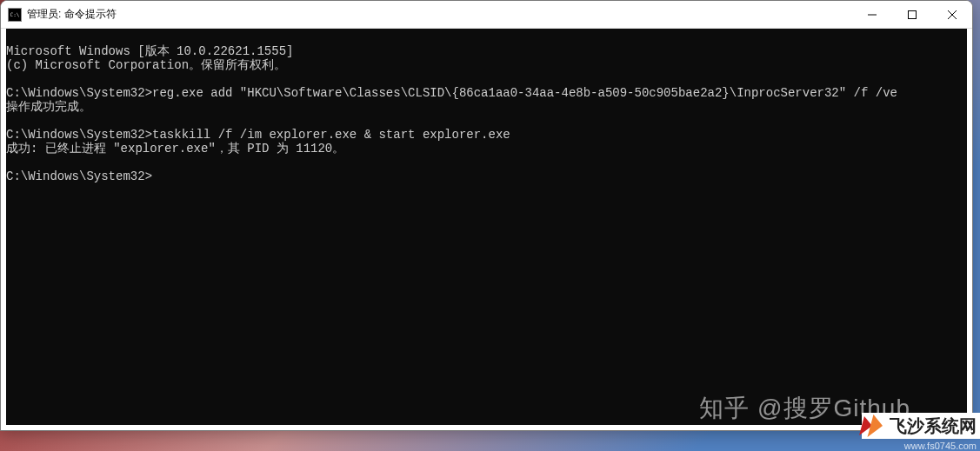 This screenshot has height=451, width=980. I want to click on window-title: 管理员: 命令提示符, so click(440, 14).